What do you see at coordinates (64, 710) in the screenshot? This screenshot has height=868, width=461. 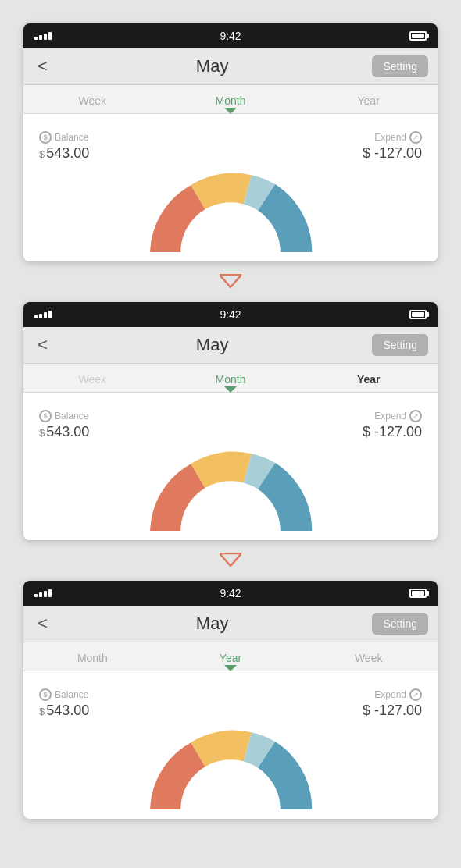 I see `balance-amount-3: $543.00` at bounding box center [64, 710].